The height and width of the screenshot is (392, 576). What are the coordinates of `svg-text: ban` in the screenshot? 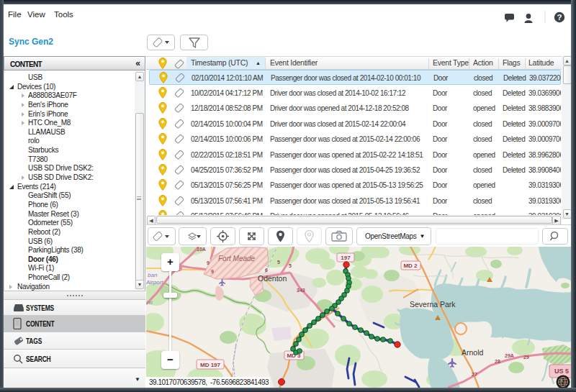 It's located at (153, 275).